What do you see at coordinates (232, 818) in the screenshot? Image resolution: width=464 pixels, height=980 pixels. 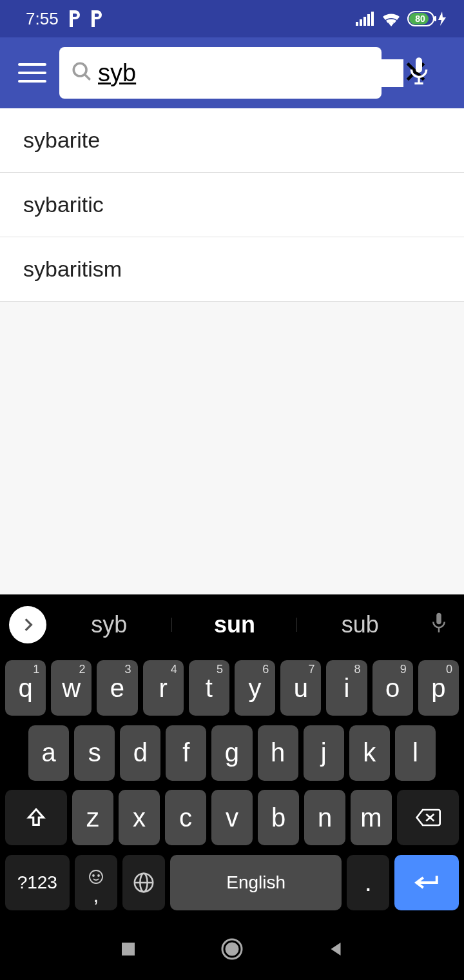 I see `keyboard-row-3: z x c v b n m` at bounding box center [232, 818].